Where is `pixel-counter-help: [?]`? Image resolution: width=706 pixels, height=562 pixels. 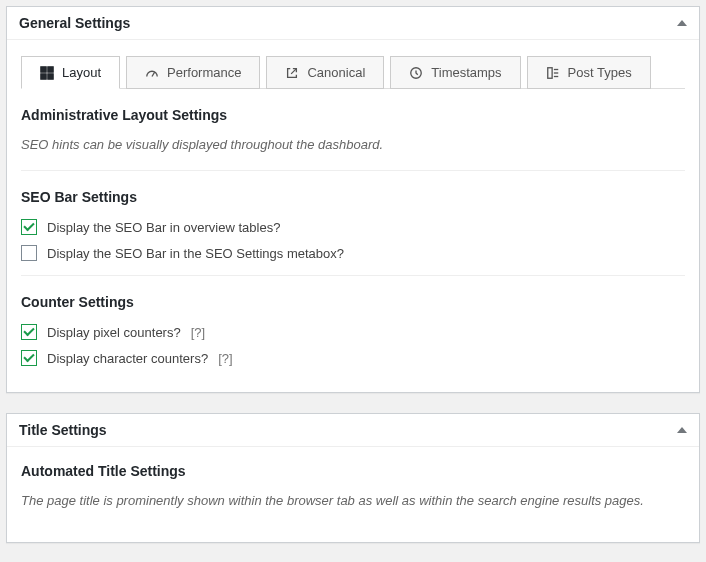
pixel-counter-help: [?] is located at coordinates (198, 332).